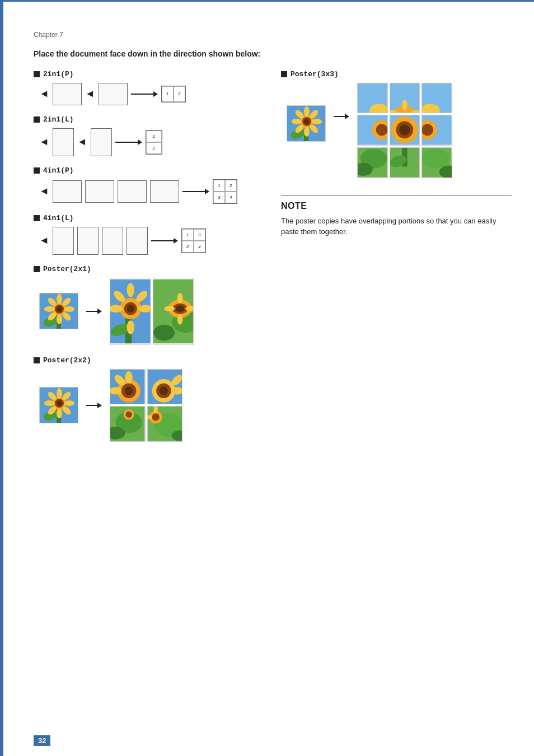 This screenshot has height=756, width=534. Describe the element at coordinates (149, 361) in the screenshot. I see `subsection-poster2x2: Poster(2x2)` at that location.